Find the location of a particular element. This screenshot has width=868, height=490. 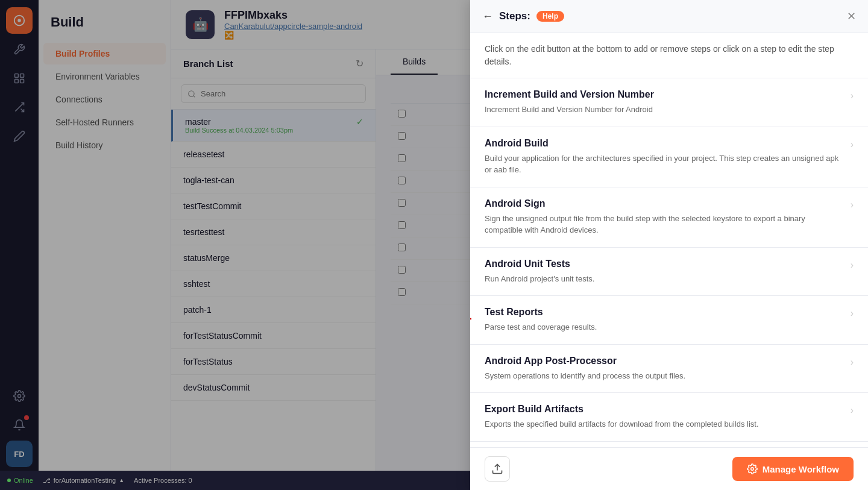

step-title: Android Unit Tests is located at coordinates (664, 264).